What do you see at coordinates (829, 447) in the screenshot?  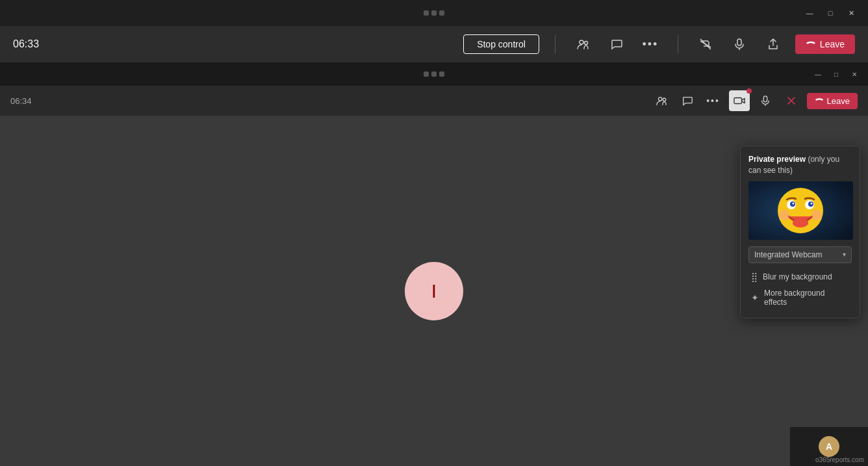 I see `user-avatar-circle: A` at bounding box center [829, 447].